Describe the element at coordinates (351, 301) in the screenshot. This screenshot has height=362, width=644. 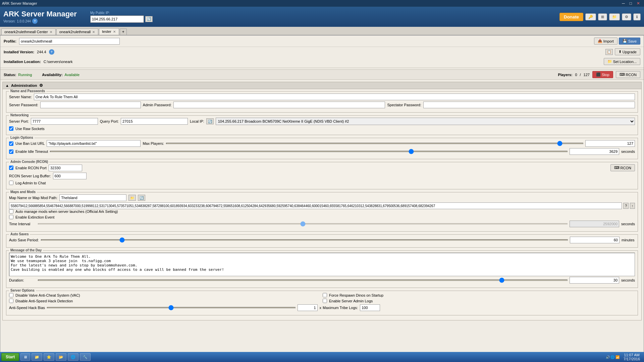
I see `enable-admin-logs-label: Enable Server Admin Logs` at that location.